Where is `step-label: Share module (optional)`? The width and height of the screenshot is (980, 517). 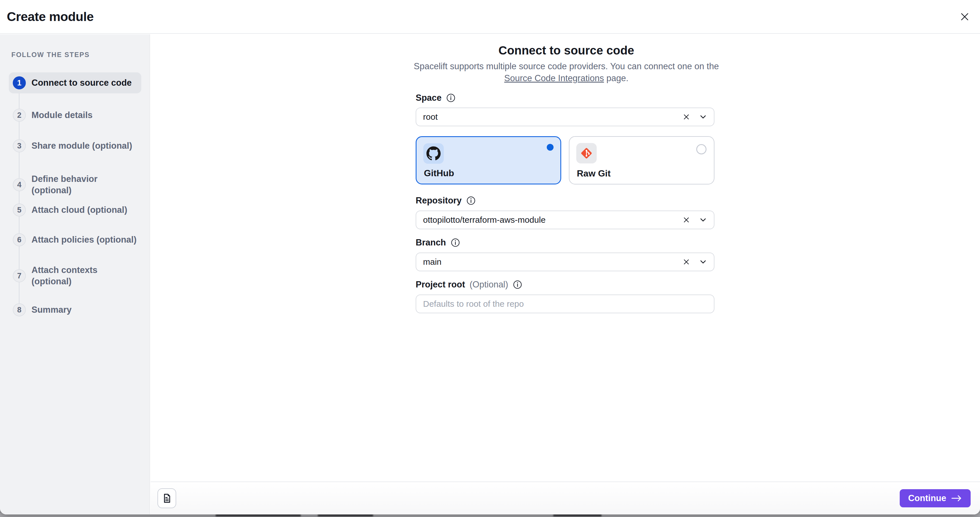
step-label: Share module (optional) is located at coordinates (82, 146).